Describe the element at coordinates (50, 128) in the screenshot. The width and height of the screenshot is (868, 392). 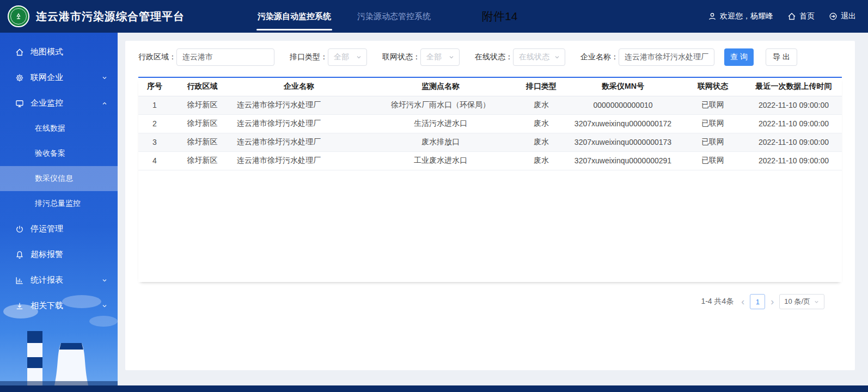
I see `sidebar-subitem-label: 在线数据` at that location.